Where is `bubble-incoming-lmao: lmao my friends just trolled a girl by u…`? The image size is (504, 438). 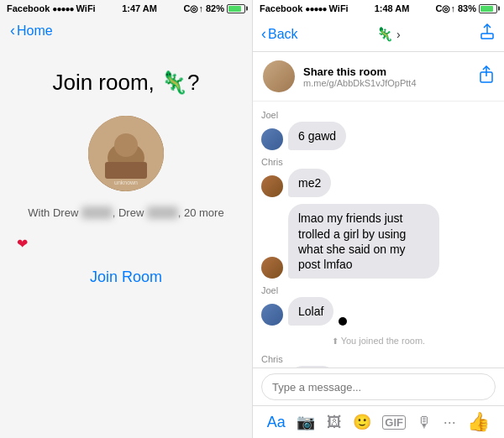
bubble-incoming-lmao: lmao my friends just trolled a girl by u… is located at coordinates (364, 242).